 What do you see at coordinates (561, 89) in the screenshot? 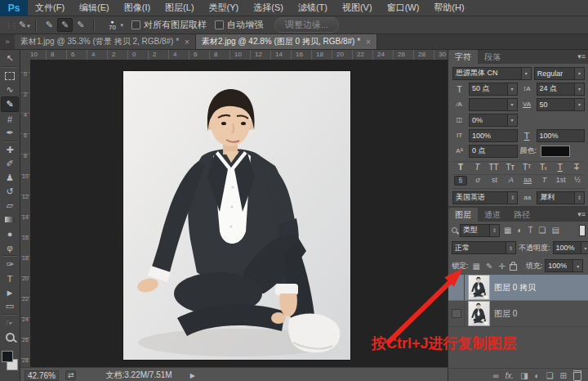
I see `leading-field: 24 点 ▾` at bounding box center [561, 89].